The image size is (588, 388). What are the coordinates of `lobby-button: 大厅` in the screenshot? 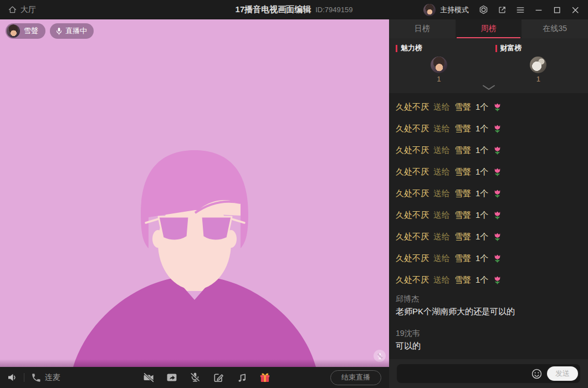 It's located at (22, 10).